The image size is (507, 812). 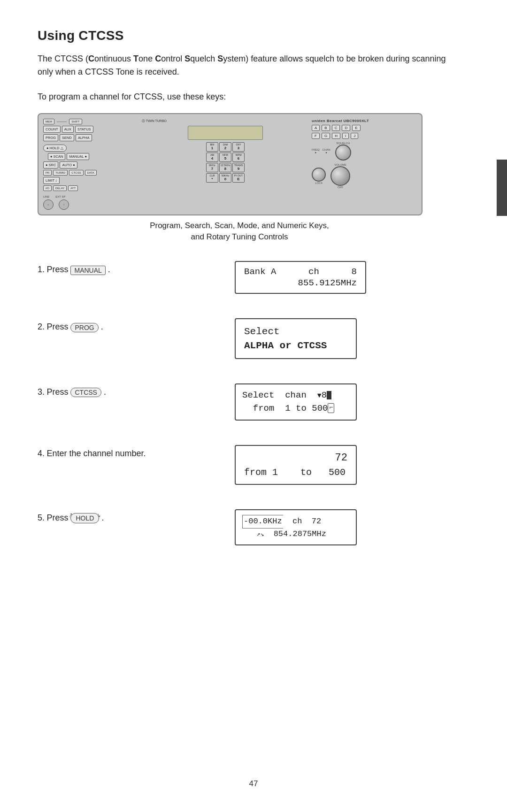 I want to click on step-4-text: Enter the channel number., so click(x=96, y=453).